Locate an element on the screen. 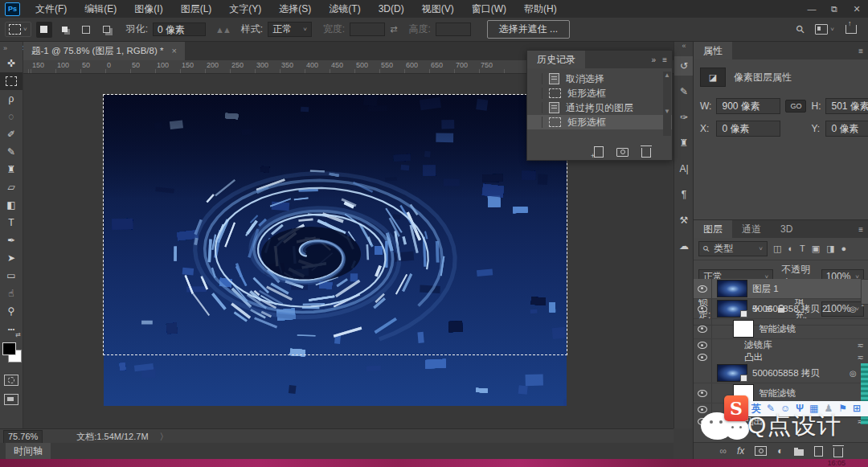  layer-row: 滤镜库≂ is located at coordinates (781, 346).